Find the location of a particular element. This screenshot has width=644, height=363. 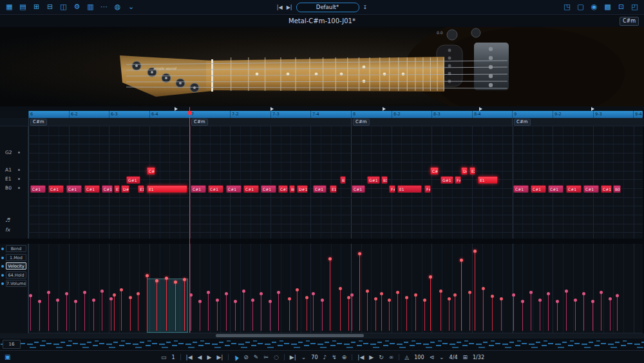

cc-lane-button-velocity: Velocity is located at coordinates (16, 266).